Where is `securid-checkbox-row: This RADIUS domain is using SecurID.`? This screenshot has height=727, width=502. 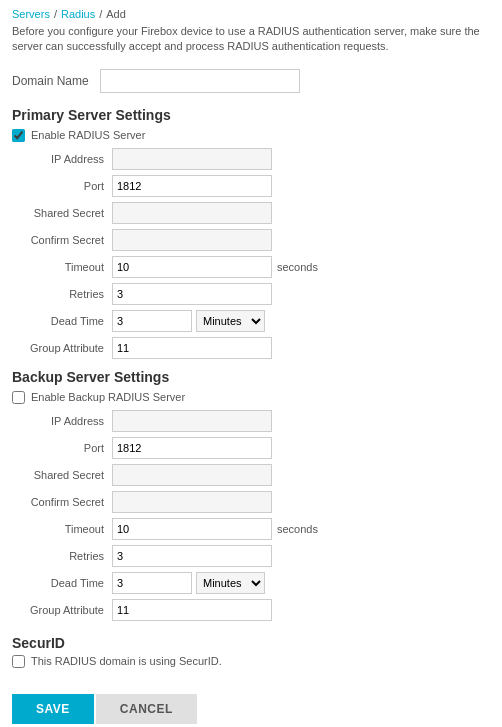
securid-checkbox-row: This RADIUS domain is using SecurID. is located at coordinates (251, 662).